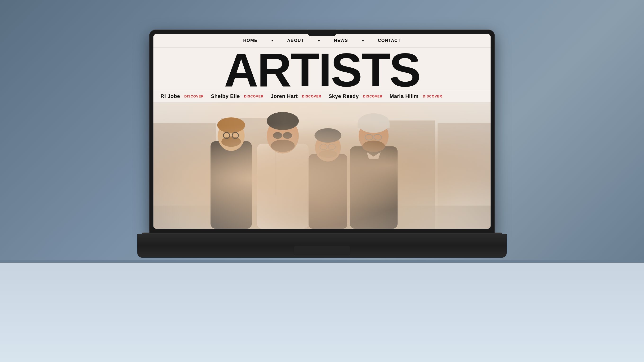 The height and width of the screenshot is (362, 644). I want to click on artist-name-1: Shelby Elle, so click(226, 96).